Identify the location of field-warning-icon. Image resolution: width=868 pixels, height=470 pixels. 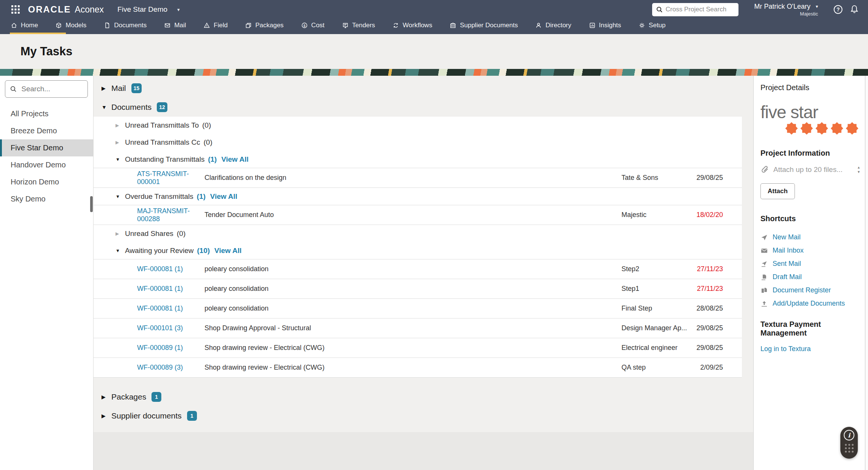
(207, 25).